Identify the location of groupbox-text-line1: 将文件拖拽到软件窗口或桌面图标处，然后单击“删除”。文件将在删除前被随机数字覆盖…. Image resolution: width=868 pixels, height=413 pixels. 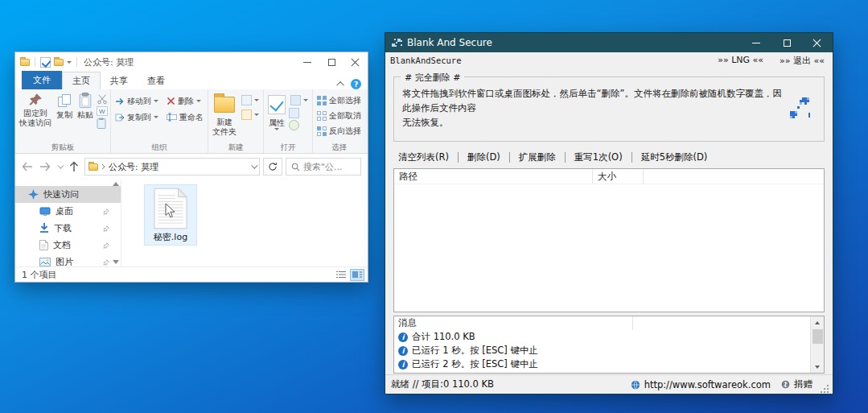
(595, 101).